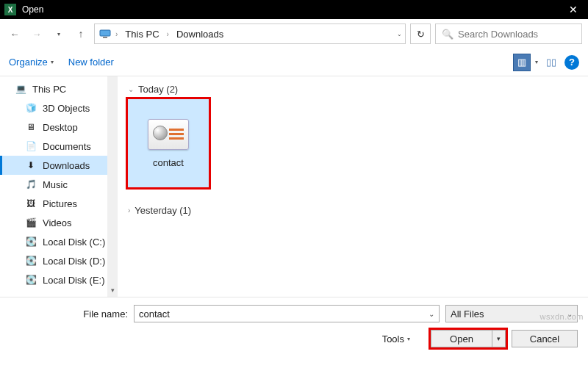  I want to click on sidebar-item-label: Local Disk (E:), so click(74, 281).